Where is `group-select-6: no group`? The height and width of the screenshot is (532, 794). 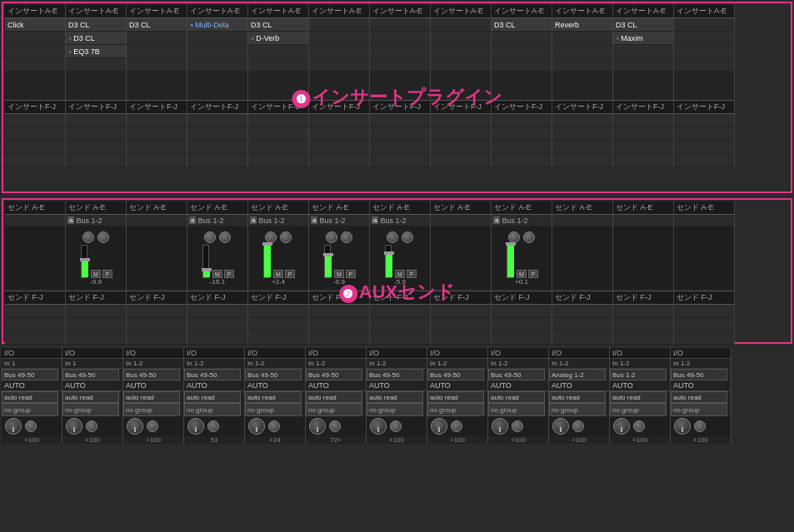 group-select-6: no group is located at coordinates (334, 410).